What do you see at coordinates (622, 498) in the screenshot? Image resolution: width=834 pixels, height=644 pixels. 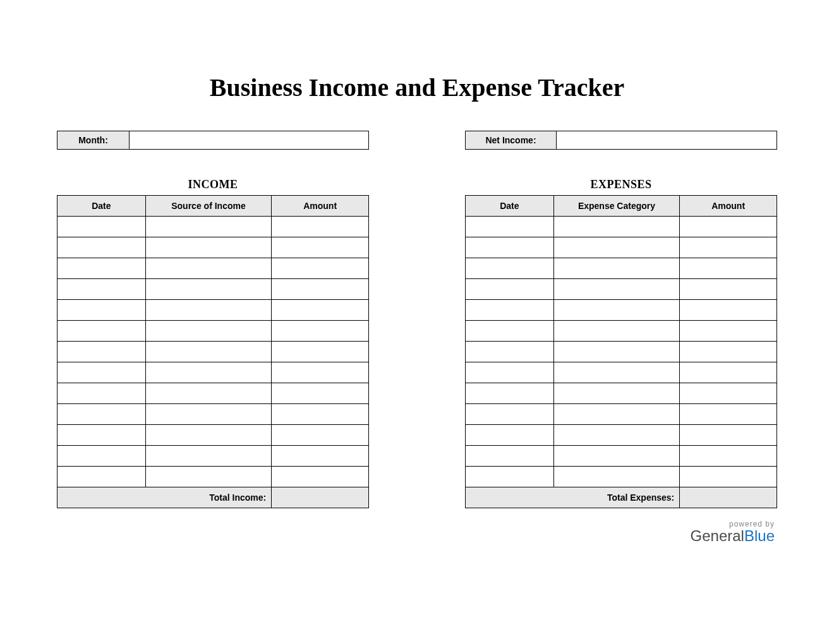 I see `expenses-total-row: Total Expenses:` at bounding box center [622, 498].